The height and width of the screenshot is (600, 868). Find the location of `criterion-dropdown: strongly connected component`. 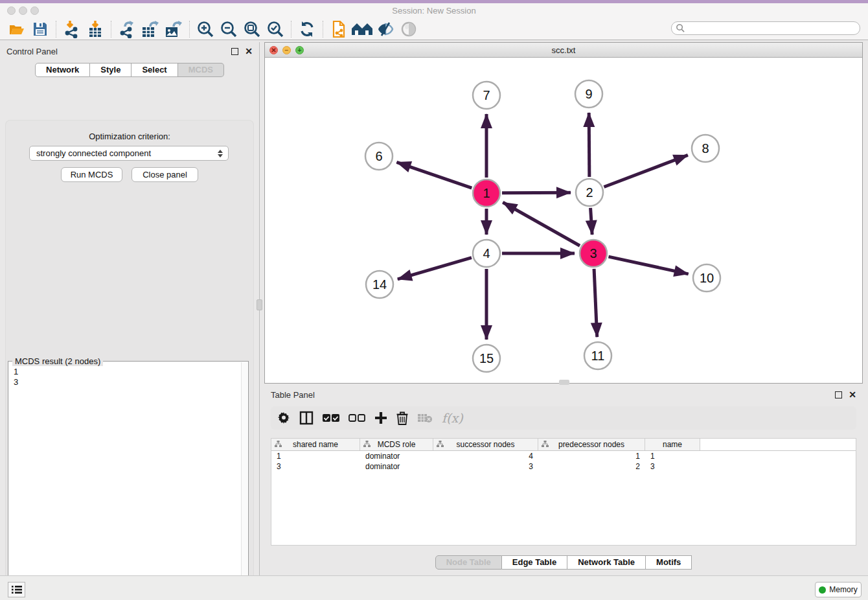

criterion-dropdown: strongly connected component is located at coordinates (129, 153).